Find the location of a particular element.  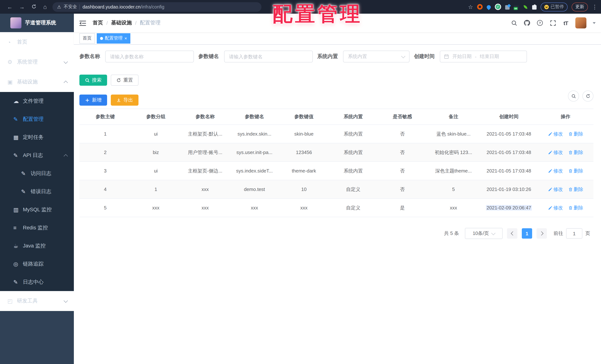

browser-back-icon is located at coordinates (10, 7).